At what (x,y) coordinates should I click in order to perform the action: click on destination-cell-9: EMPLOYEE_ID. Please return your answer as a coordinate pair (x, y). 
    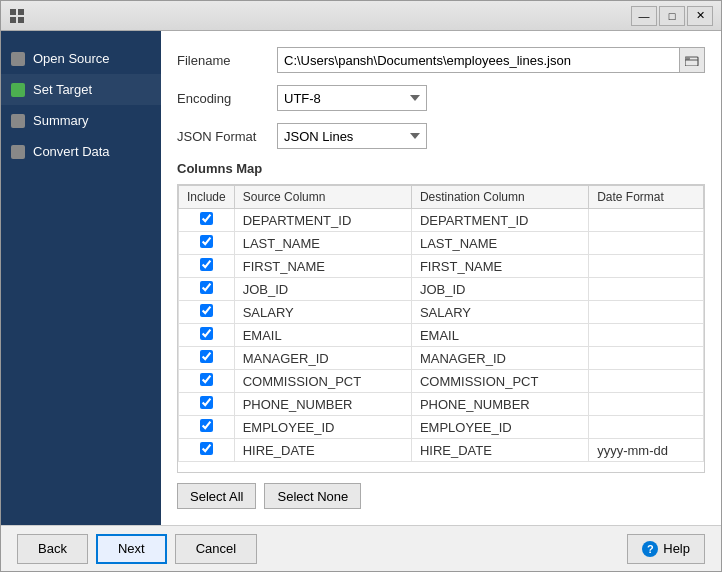
    Looking at the image, I should click on (500, 428).